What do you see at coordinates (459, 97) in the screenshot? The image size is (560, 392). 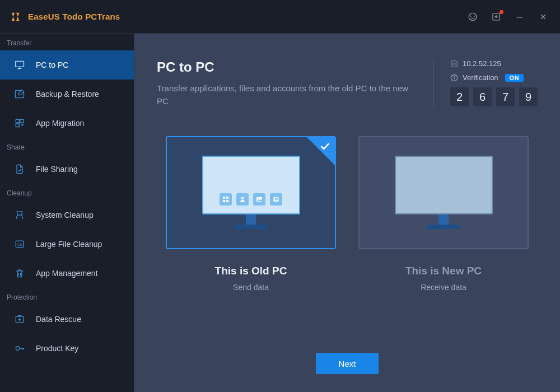 I see `code-digit: 2` at bounding box center [459, 97].